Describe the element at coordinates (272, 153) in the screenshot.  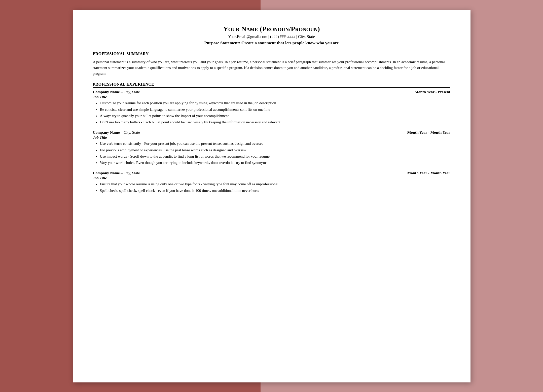
I see `job-bullets-2: Use verb tense consistently - For your p…` at that location.